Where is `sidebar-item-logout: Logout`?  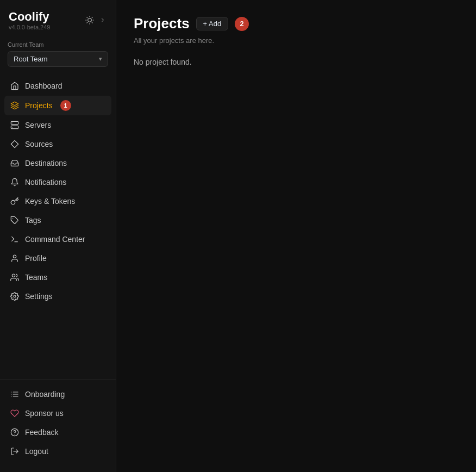
sidebar-item-logout: Logout is located at coordinates (58, 451).